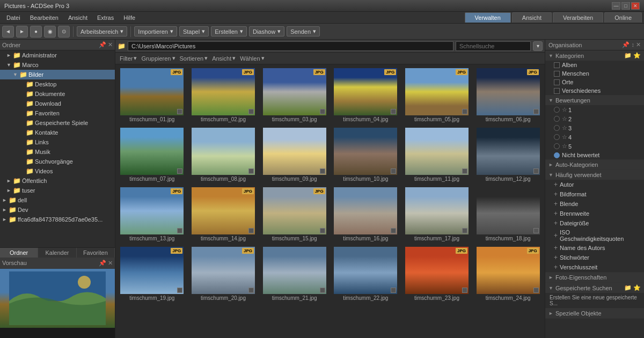 Image resolution: width=644 pixels, height=338 pixels. What do you see at coordinates (252, 58) in the screenshot?
I see `wahlen-dropdown: Wählen ▾` at bounding box center [252, 58].